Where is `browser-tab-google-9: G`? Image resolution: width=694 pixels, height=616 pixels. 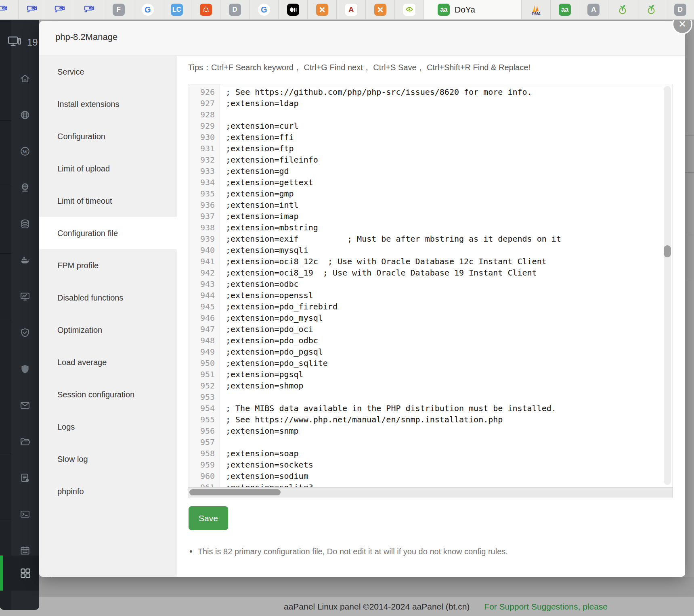 browser-tab-google-9: G is located at coordinates (264, 10).